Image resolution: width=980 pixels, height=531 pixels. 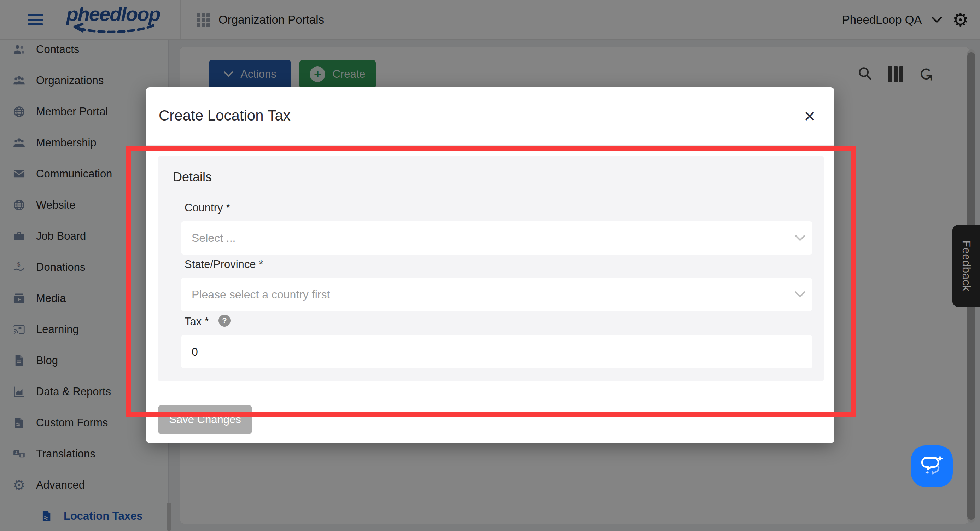 What do you see at coordinates (214, 238) in the screenshot?
I see `country-select-placeholder: Select ...` at bounding box center [214, 238].